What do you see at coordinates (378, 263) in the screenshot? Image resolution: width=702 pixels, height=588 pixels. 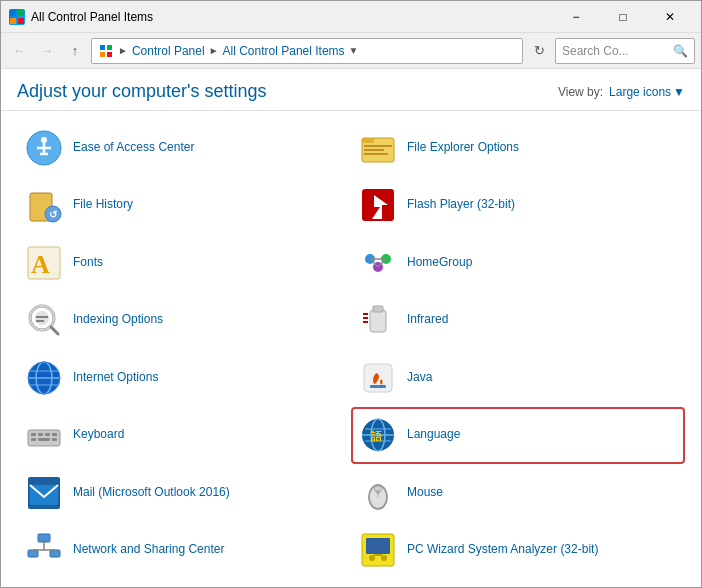 I see `homegroup-icon` at bounding box center [378, 263].